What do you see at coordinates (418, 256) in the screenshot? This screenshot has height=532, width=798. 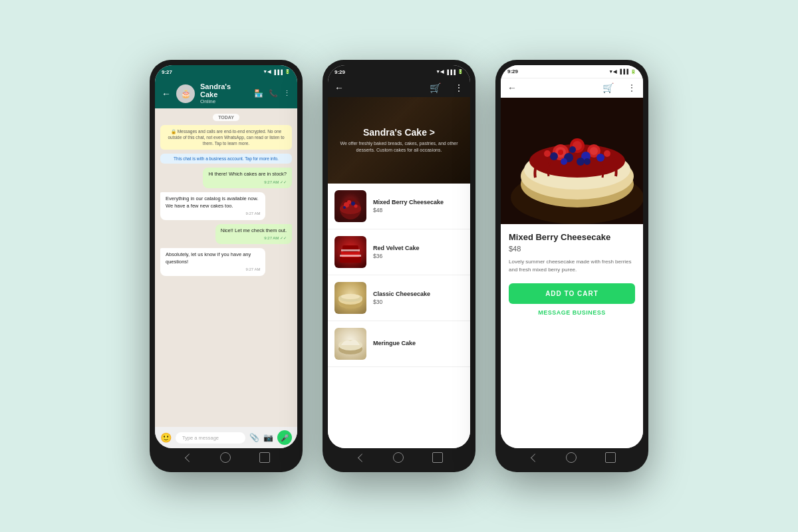 I see `product-price-1: $36` at bounding box center [418, 256].